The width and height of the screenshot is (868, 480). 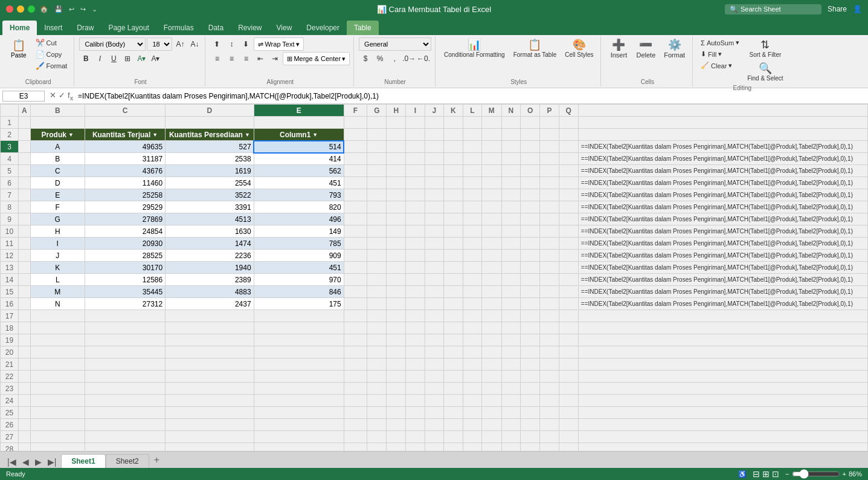 I want to click on merge-center-button: ⊞ Merge & Center ▾, so click(x=317, y=59).